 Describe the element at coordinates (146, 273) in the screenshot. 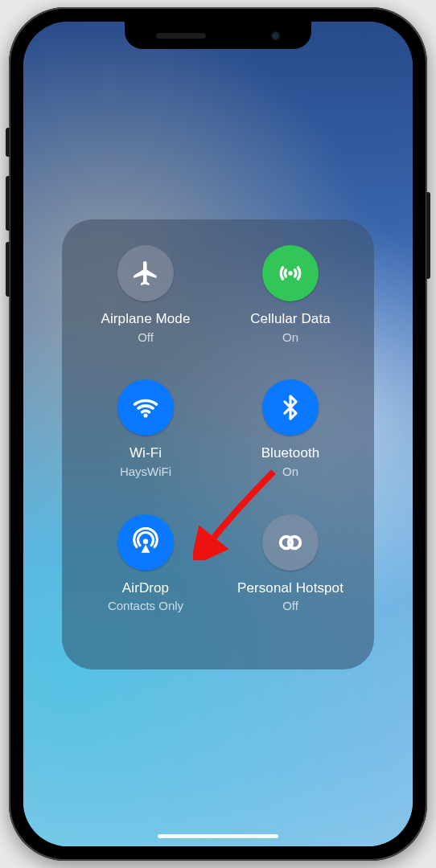

I see `airplane-icon` at that location.